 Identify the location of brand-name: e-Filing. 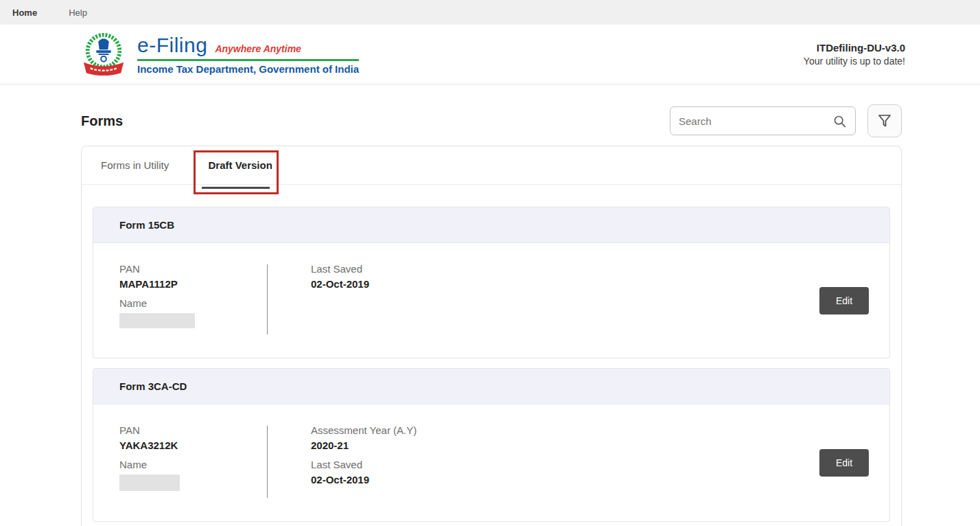
(172, 45).